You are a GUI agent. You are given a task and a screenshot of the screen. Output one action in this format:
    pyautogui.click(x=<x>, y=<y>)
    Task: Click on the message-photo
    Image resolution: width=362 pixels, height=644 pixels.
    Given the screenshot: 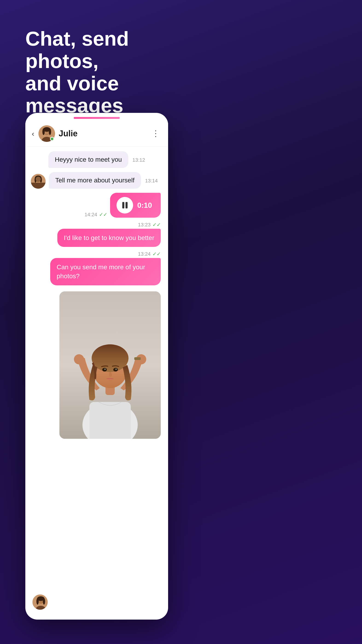 What is the action you would take?
    pyautogui.click(x=96, y=365)
    